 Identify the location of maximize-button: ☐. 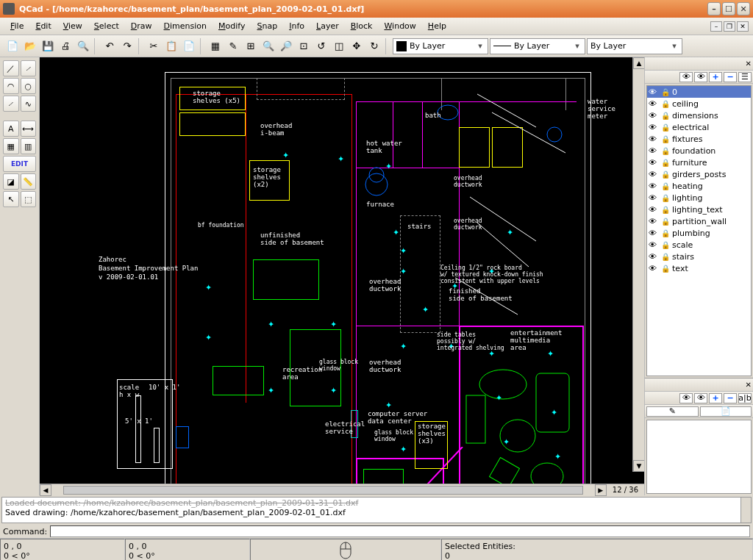
(729, 9).